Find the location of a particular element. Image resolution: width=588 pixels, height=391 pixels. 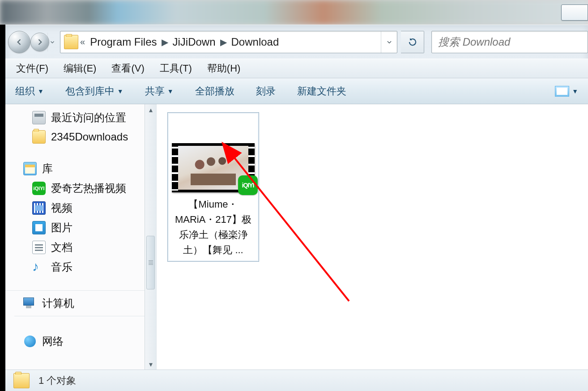

status-bar: 1 个对象 is located at coordinates (297, 380).